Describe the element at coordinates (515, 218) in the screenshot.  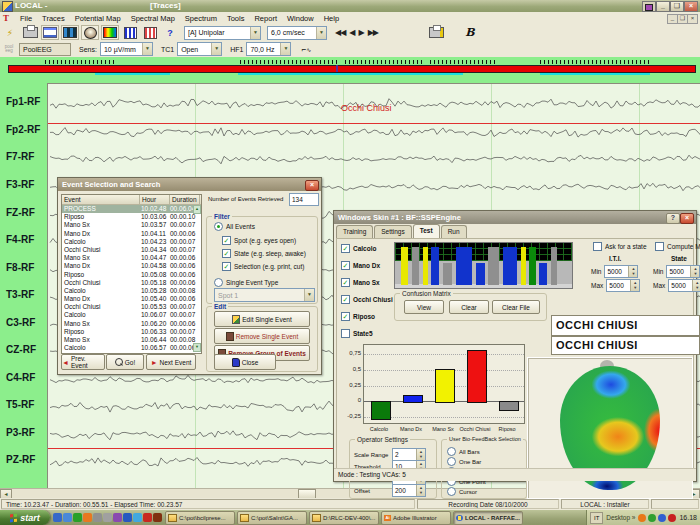
I see `bci-dialog-titlebar: Windows Skin #1 : BF::SSPEngine` at that location.